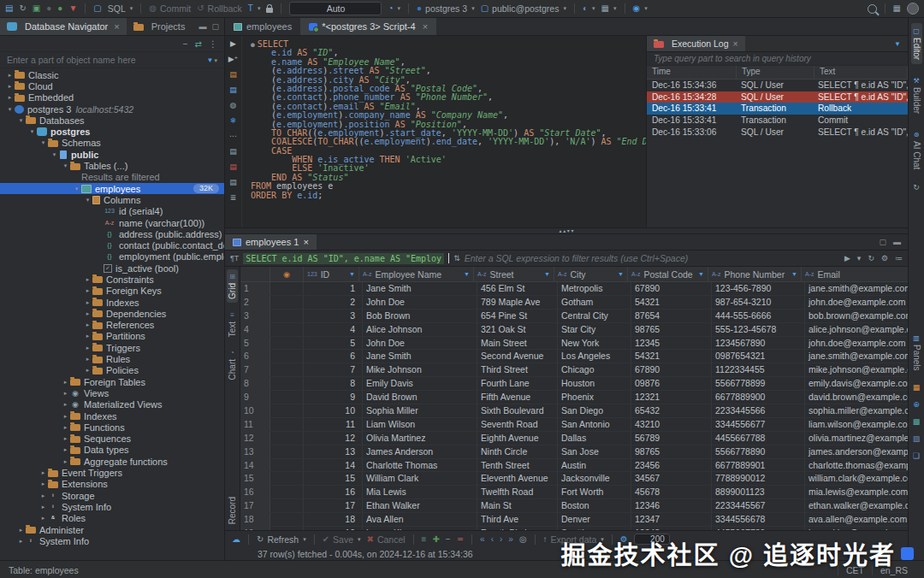 This screenshot has width=924, height=578. I want to click on tx-settings-icon: T▾, so click(255, 9).